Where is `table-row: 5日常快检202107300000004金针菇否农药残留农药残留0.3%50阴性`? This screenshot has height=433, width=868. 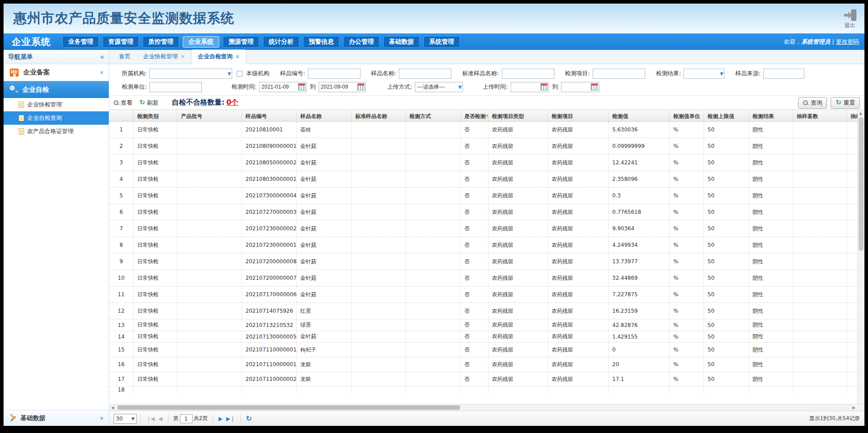 table-row: 5日常快检202107300000004金针菇否农药残留农药残留0.3%50阴性 is located at coordinates (487, 196).